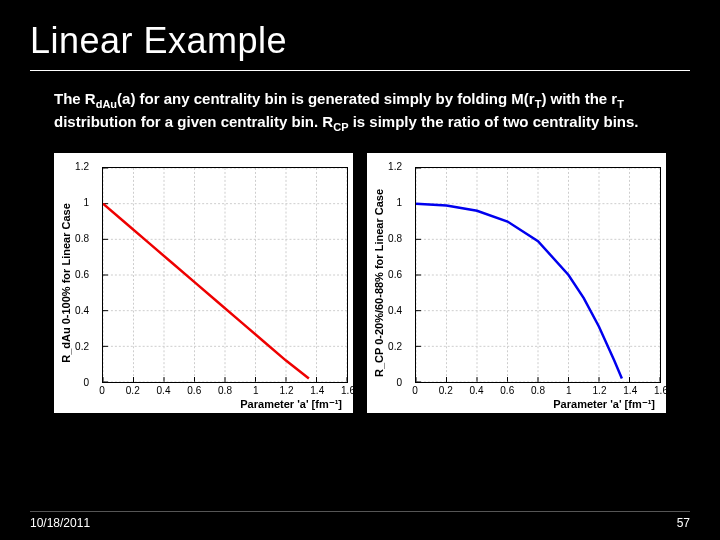  What do you see at coordinates (360, 520) in the screenshot?
I see `footer: 10/18/2011 57` at bounding box center [360, 520].